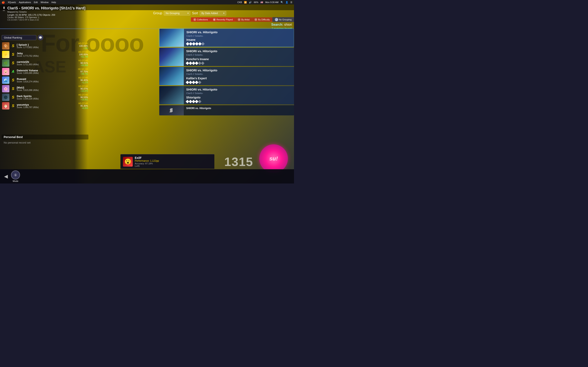 Image resolution: width=588 pixels, height=367 pixels. What do you see at coordinates (83, 57) in the screenshot?
I see `lb-pp-2: +61,799` at bounding box center [83, 57].